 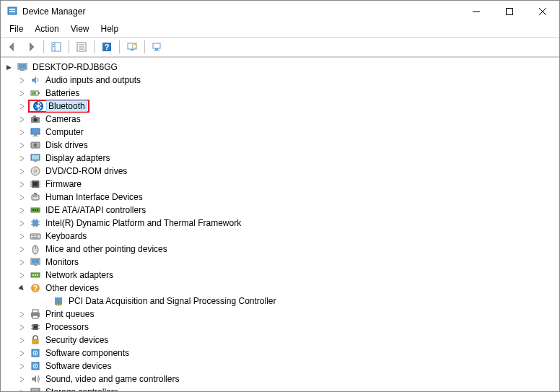 What do you see at coordinates (35, 288) in the screenshot?
I see `other-icon: ?` at bounding box center [35, 288].